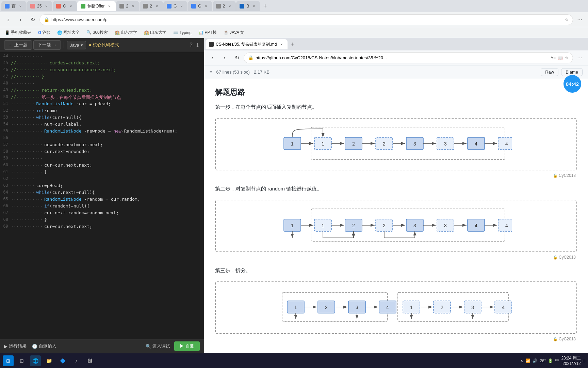 The height and width of the screenshot is (368, 588). What do you see at coordinates (175, 6) in the screenshot?
I see `tab-label-7: G` at bounding box center [175, 6].